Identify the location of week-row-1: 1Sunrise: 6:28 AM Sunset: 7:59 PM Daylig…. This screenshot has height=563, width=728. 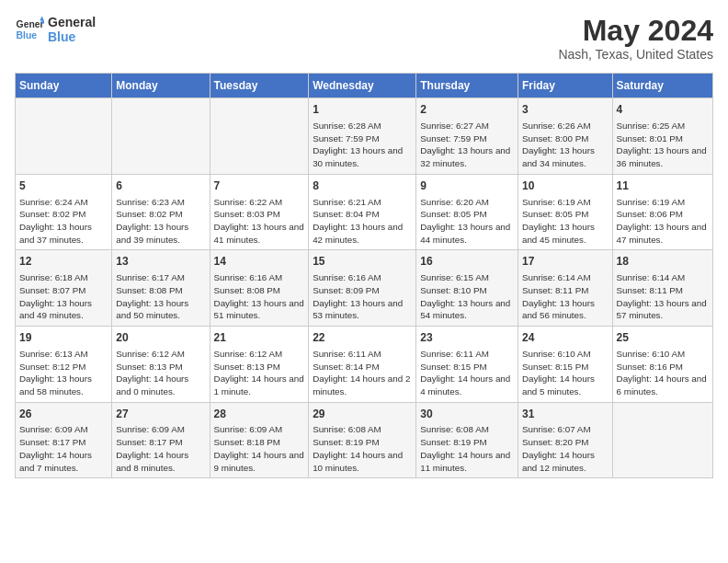
(364, 136).